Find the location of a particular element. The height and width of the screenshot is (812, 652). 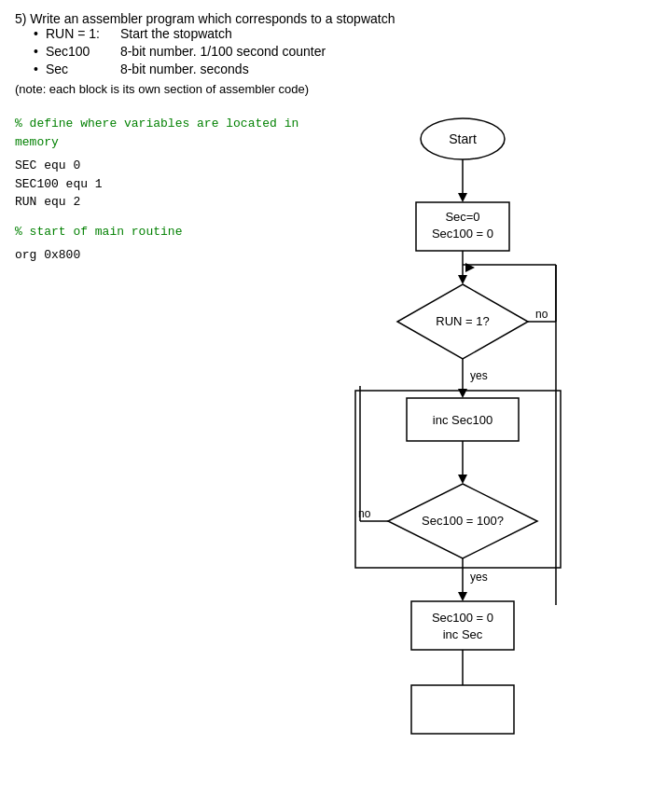

bullet-sec100-label: Sec100 is located at coordinates (83, 51).